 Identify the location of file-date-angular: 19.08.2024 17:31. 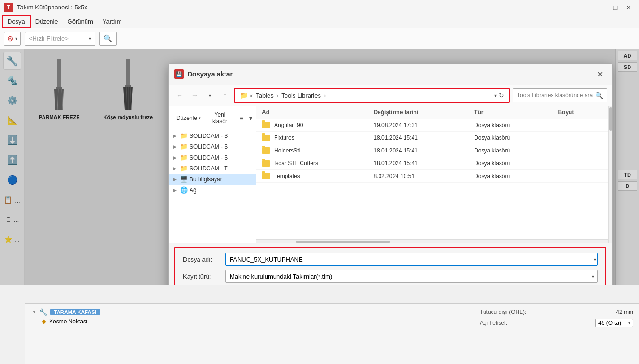
(423, 125).